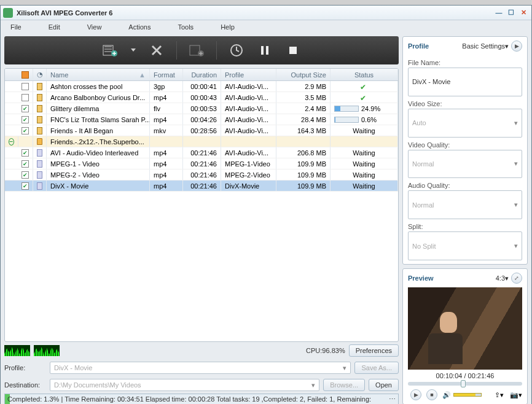  What do you see at coordinates (523, 13) in the screenshot?
I see `close-button: ✕` at bounding box center [523, 13].